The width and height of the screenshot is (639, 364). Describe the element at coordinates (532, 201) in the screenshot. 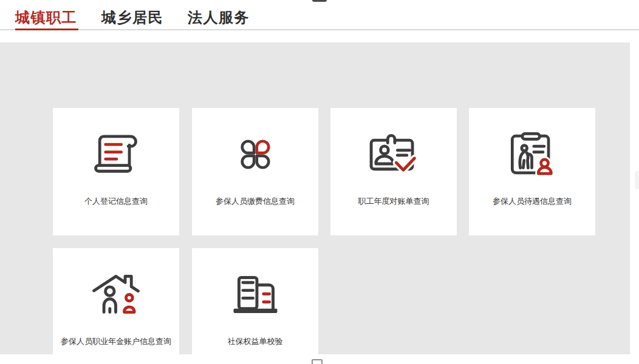

I see `card-label: 参保人员待遇信息查询` at that location.